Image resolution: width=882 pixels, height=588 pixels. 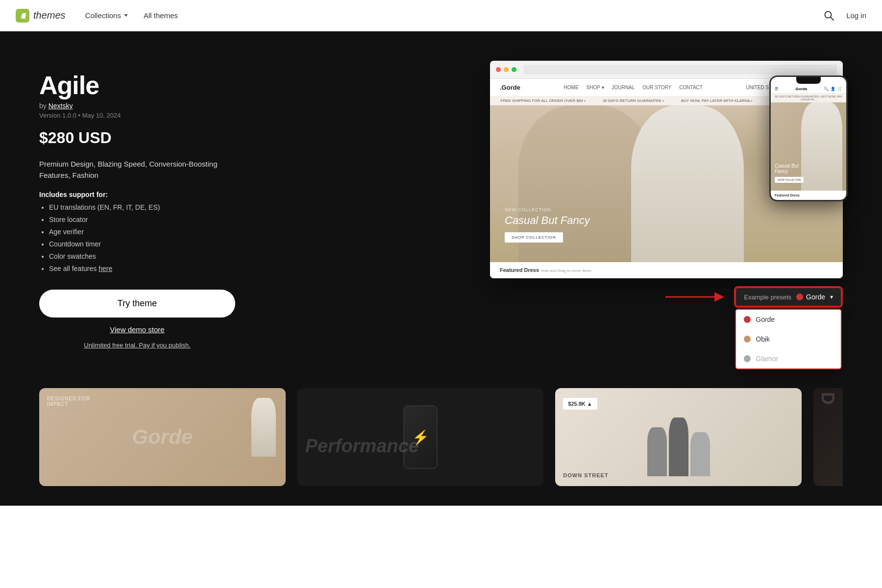 What do you see at coordinates (633, 101) in the screenshot?
I see `banner-item: 30 DAYS RETURN GUARANTEE •` at bounding box center [633, 101].